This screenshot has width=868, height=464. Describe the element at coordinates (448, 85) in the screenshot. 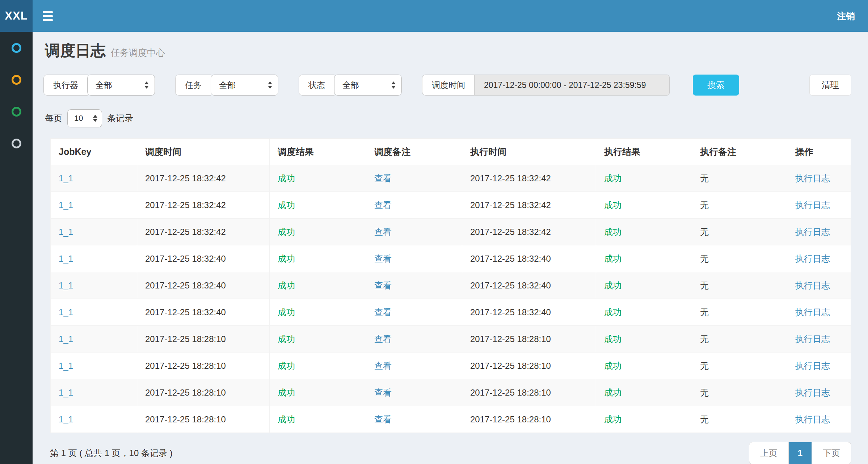

I see `time-filter-label: 调度时间` at that location.